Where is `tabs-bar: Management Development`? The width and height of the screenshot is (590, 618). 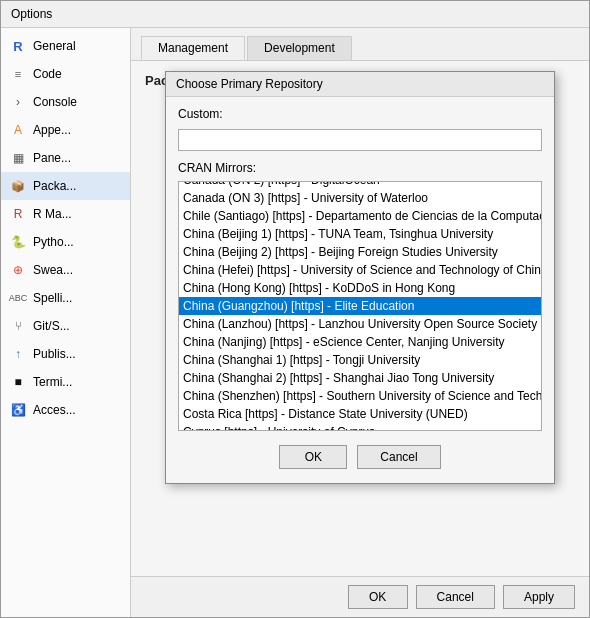 tabs-bar: Management Development is located at coordinates (360, 44).